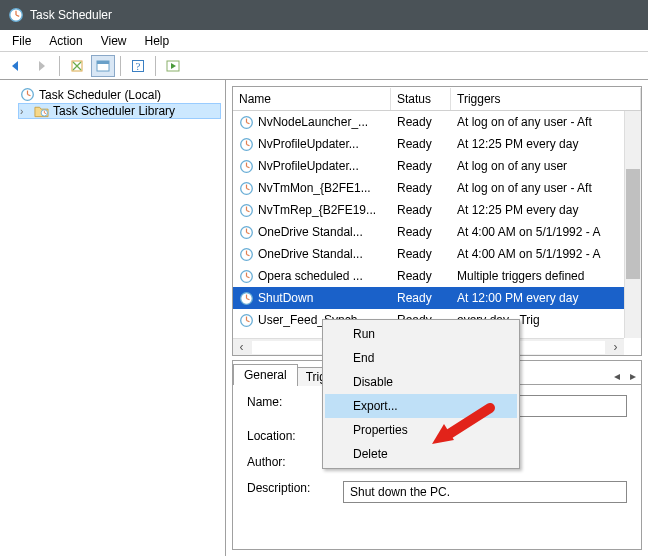 This screenshot has width=648, height=556. What do you see at coordinates (617, 376) in the screenshot?
I see `tab-scroll-left-icon: ◂` at bounding box center [617, 376].